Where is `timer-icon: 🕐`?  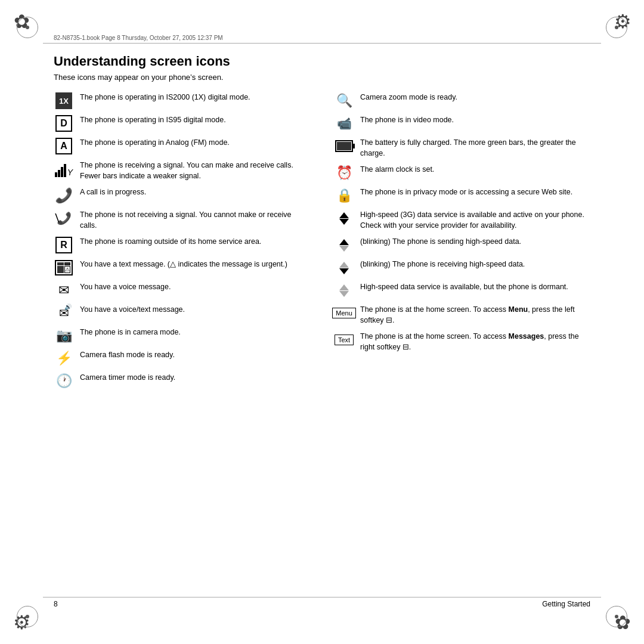
timer-icon: 🕐 is located at coordinates (64, 381).